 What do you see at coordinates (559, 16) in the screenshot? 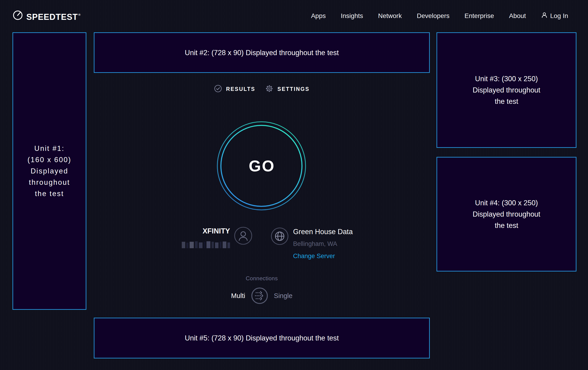
I see `login-label: Log In` at bounding box center [559, 16].